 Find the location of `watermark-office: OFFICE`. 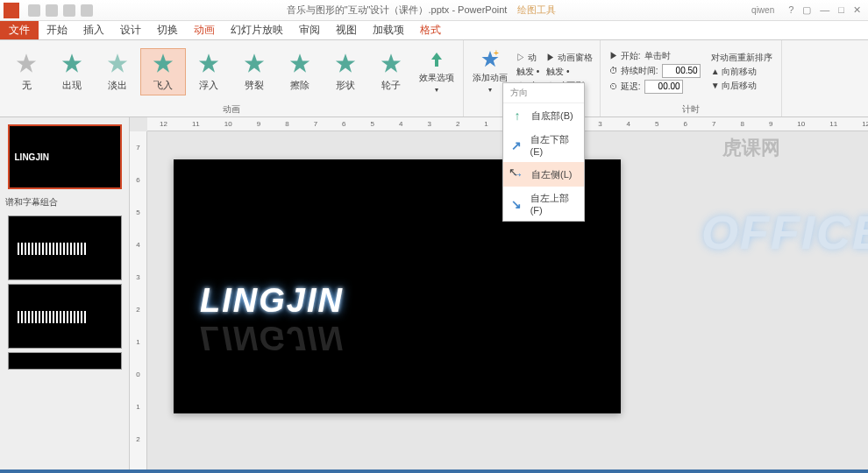

watermark-office: OFFICE is located at coordinates (785, 232).